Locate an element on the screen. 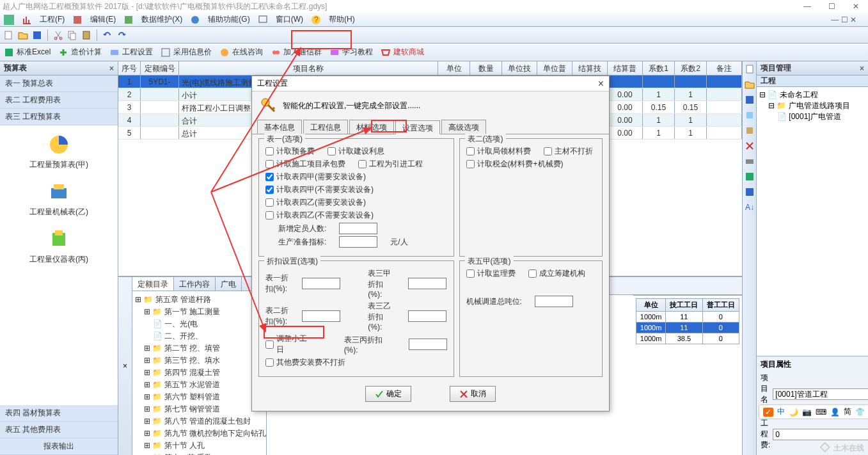 This screenshot has width=868, height=455. sidebar-item-t2: 表二 工程费用表 is located at coordinates (59, 100).